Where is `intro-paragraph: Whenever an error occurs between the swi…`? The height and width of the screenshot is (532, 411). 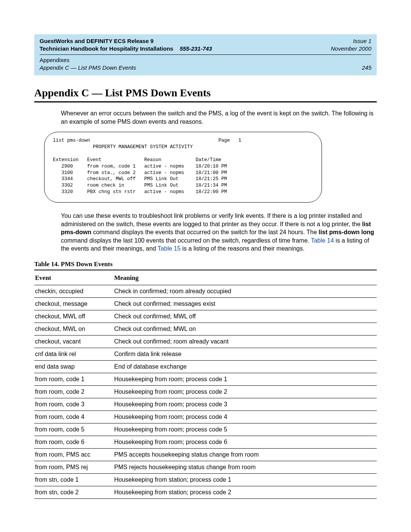 intro-paragraph: Whenever an error occurs between the swi… is located at coordinates (219, 117).